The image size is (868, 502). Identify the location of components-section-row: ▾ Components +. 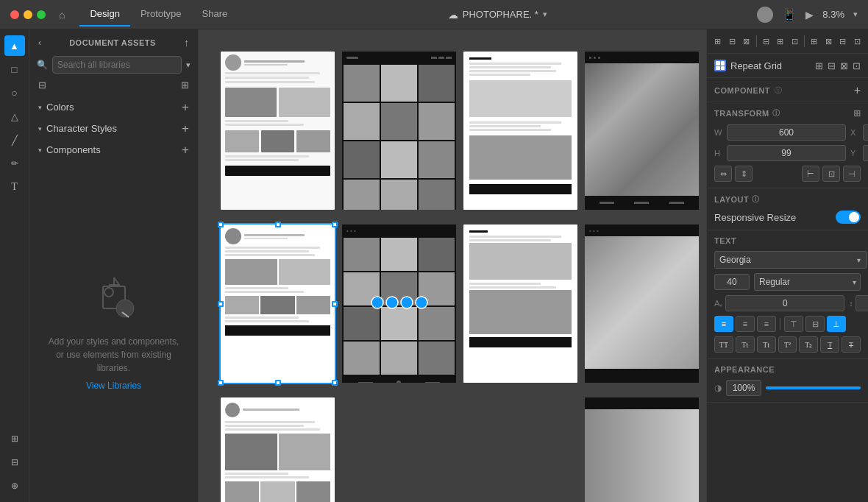
(113, 150).